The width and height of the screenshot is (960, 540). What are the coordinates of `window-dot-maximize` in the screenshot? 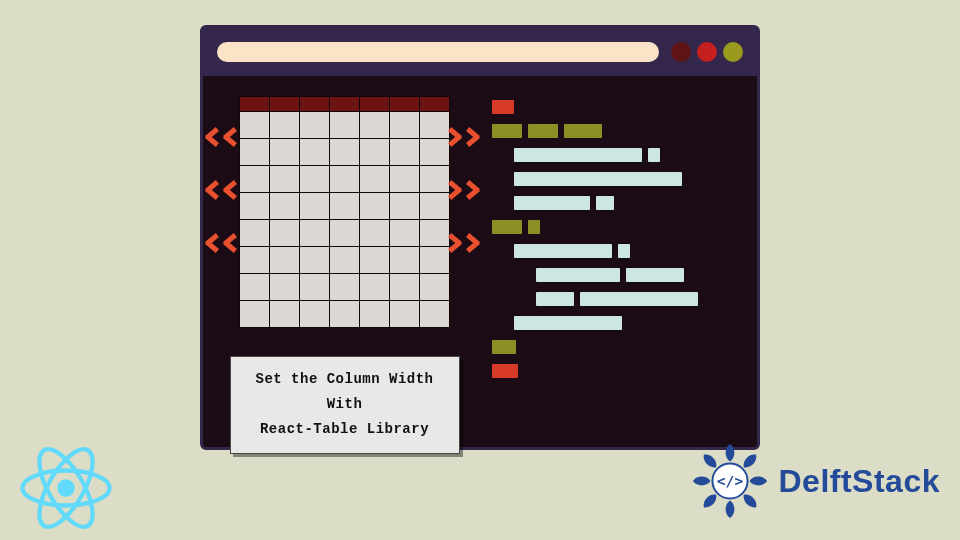 It's located at (733, 52).